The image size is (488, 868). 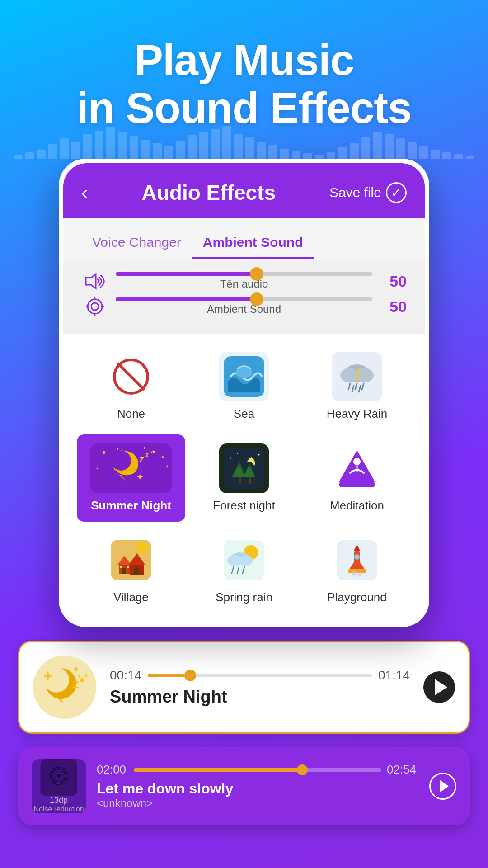 I want to click on rain-icon, so click(x=357, y=377).